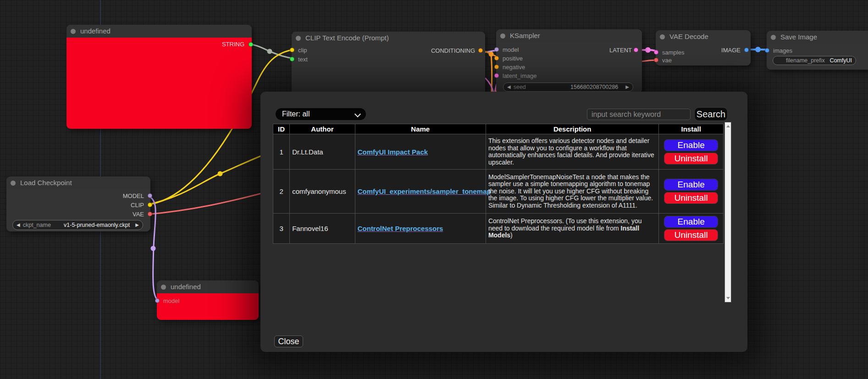 The image size is (868, 379). What do you see at coordinates (568, 87) in the screenshot?
I see `seed-widget: ◀ seed 156680208700286 ▶` at bounding box center [568, 87].